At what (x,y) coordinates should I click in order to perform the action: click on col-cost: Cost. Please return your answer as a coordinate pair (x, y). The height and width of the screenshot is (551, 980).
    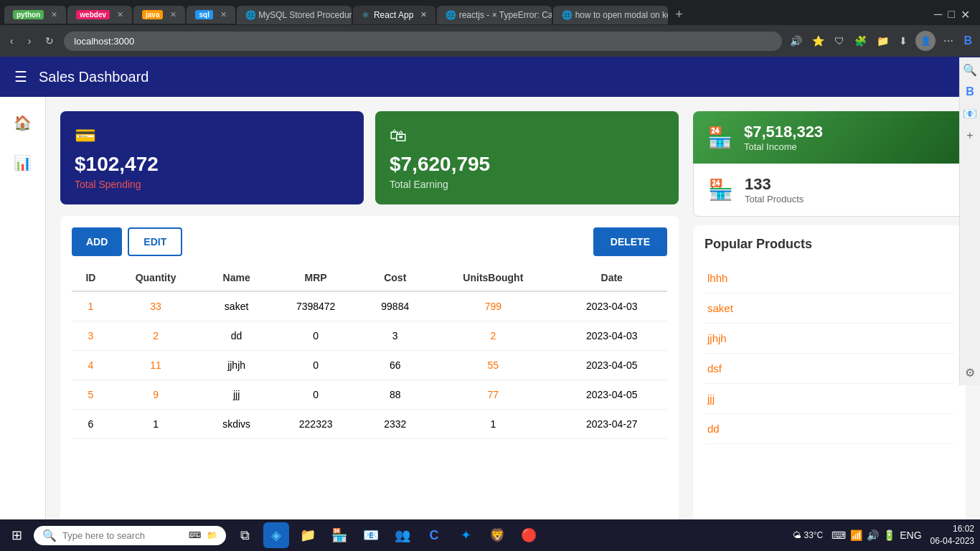
    Looking at the image, I should click on (395, 278).